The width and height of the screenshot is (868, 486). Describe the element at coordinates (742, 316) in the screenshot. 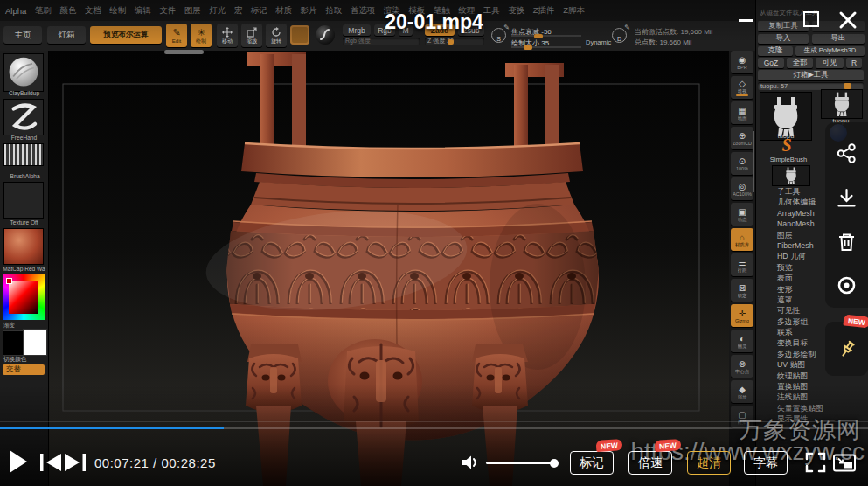

I see `shelf-toggle-10: ✛Gizmo` at that location.